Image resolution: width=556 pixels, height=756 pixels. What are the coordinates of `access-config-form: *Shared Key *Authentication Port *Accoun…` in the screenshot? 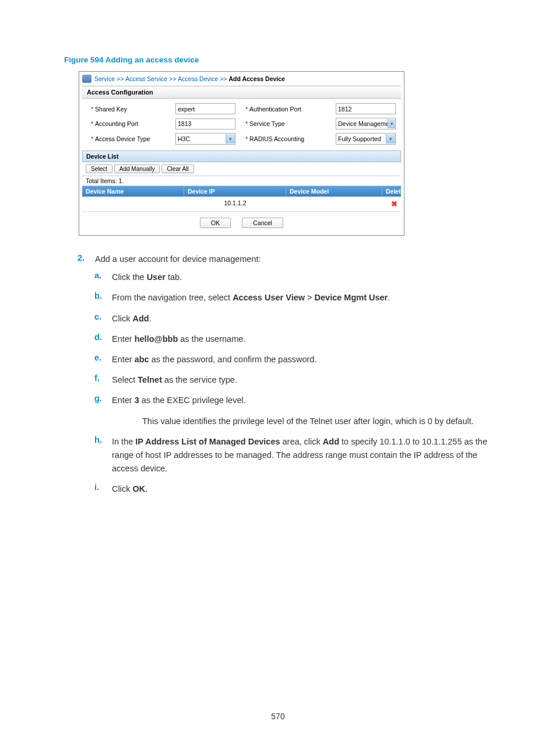 It's located at (241, 124).